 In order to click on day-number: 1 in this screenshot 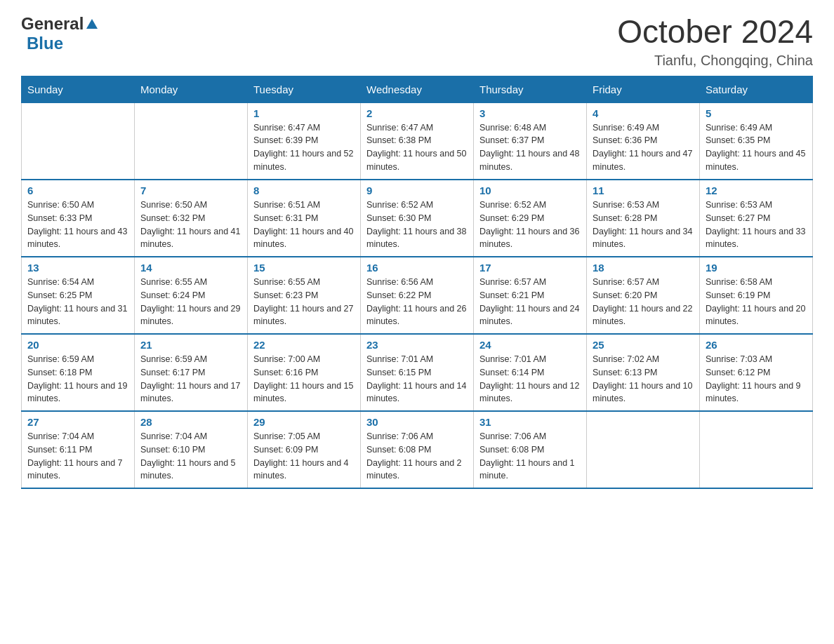, I will do `click(304, 114)`.